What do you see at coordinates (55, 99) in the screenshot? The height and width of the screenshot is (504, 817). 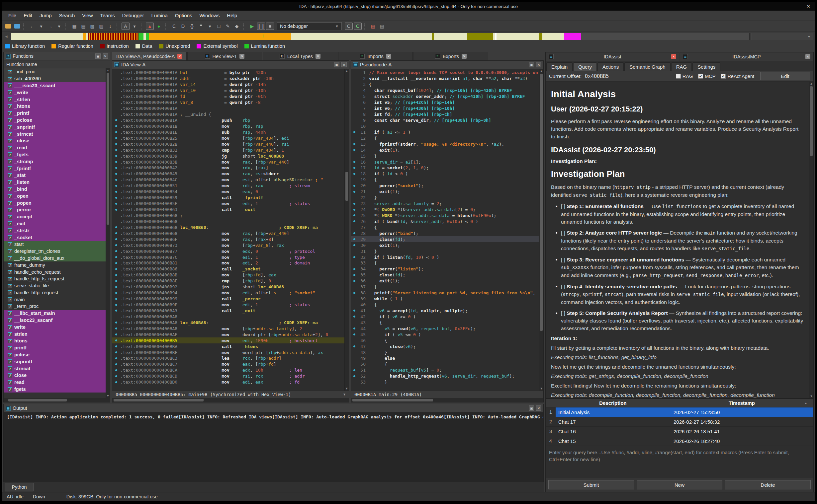 I see `function-list-item: f_strlen` at bounding box center [55, 99].